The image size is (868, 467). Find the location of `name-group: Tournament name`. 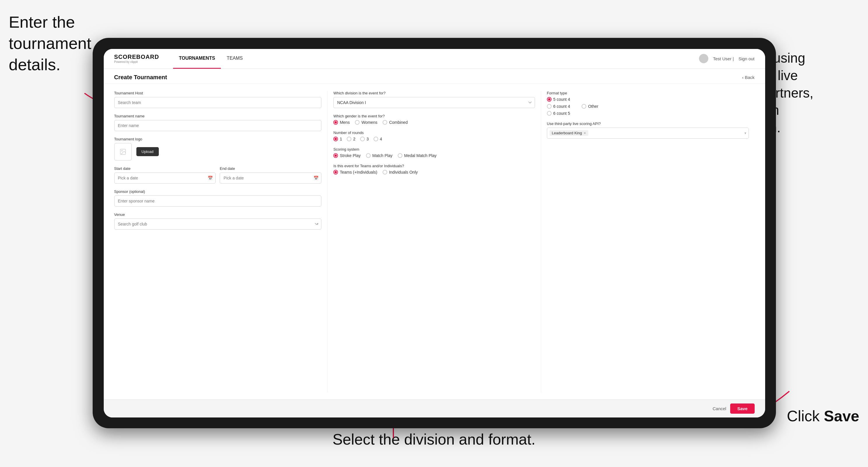

name-group: Tournament name is located at coordinates (218, 123).